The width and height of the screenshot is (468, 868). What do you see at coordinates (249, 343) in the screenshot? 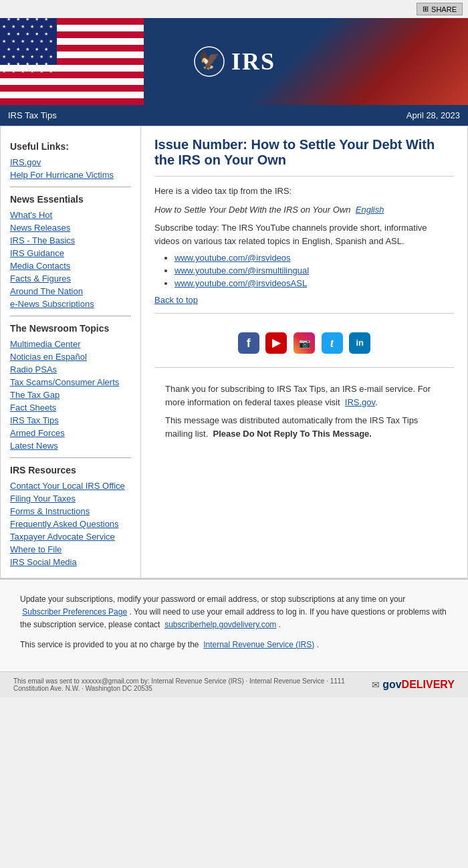
I see `facebook-icon: f` at bounding box center [249, 343].